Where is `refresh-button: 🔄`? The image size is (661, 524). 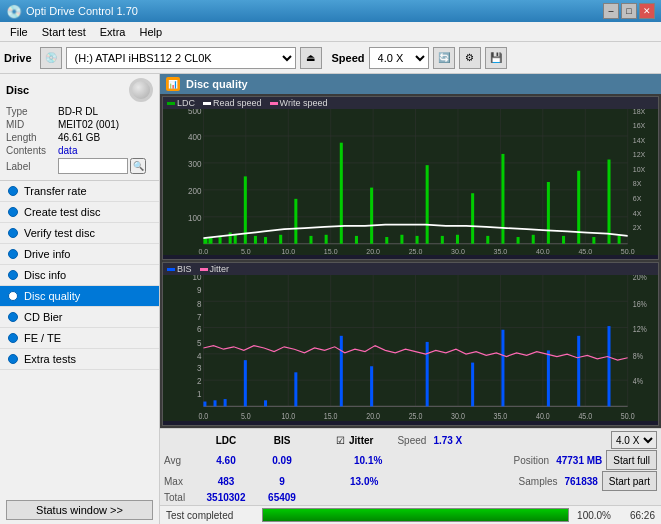
refresh-button: 🔄 is located at coordinates (444, 58).